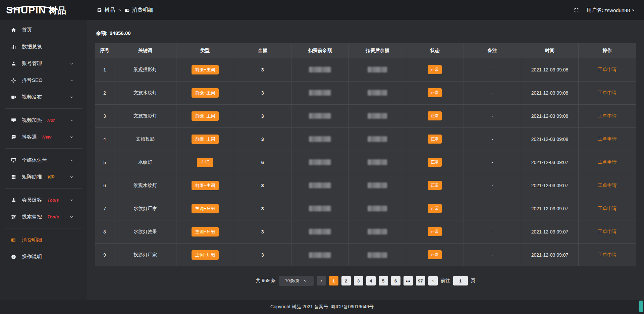 This screenshot has width=644, height=314. I want to click on keyword-cell: 文旅水纹灯, so click(145, 93).